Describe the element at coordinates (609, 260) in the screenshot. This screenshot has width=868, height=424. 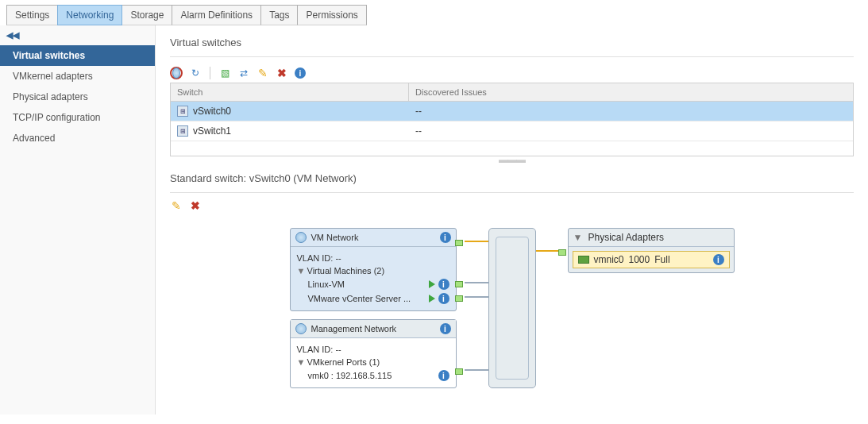
I see `nic-name: vmnic0` at that location.